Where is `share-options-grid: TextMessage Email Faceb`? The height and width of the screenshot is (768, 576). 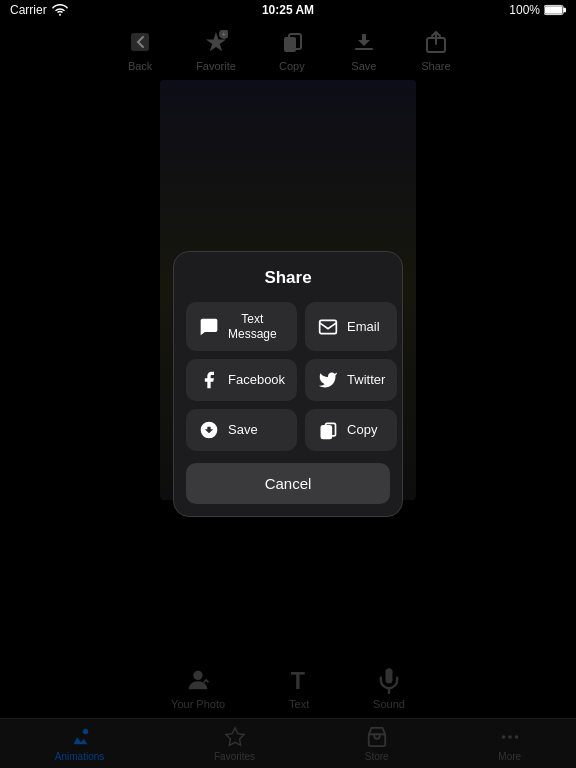
share-options-grid: TextMessage Email Faceb is located at coordinates (288, 376).